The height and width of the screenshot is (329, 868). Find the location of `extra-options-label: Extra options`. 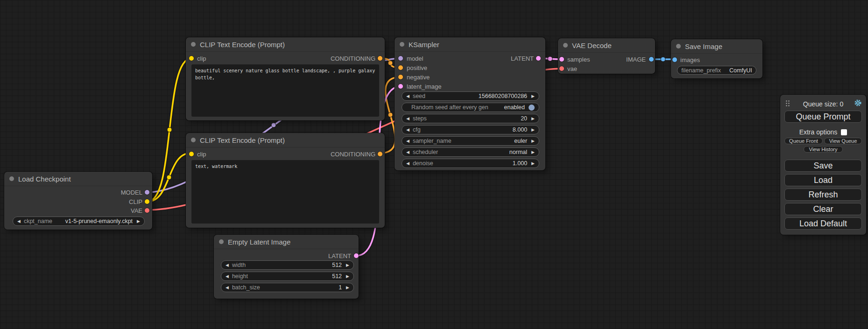

extra-options-label: Extra options is located at coordinates (819, 132).